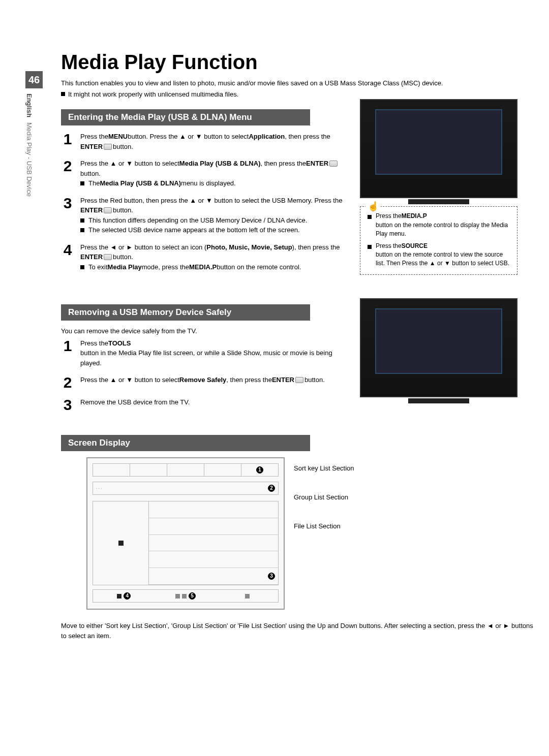  What do you see at coordinates (68, 257) in the screenshot?
I see `step-number: 4` at bounding box center [68, 257].